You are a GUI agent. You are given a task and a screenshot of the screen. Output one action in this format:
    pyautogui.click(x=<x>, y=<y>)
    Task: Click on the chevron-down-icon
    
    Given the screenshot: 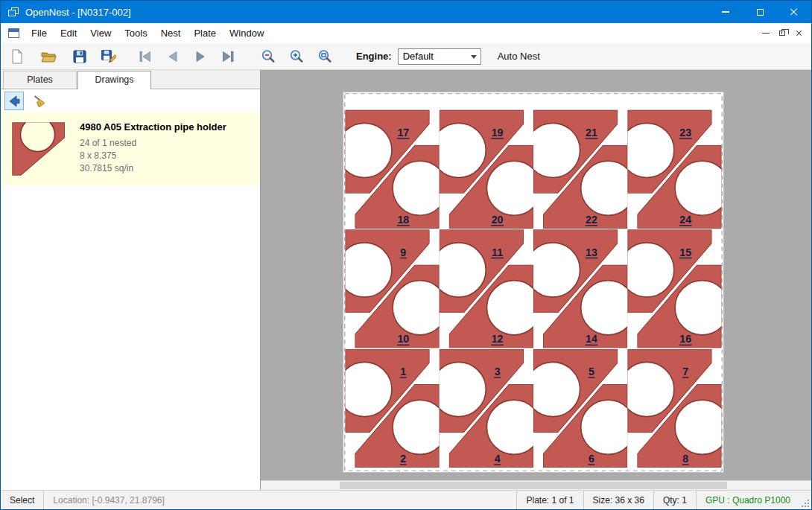 What is the action you would take?
    pyautogui.click(x=474, y=57)
    